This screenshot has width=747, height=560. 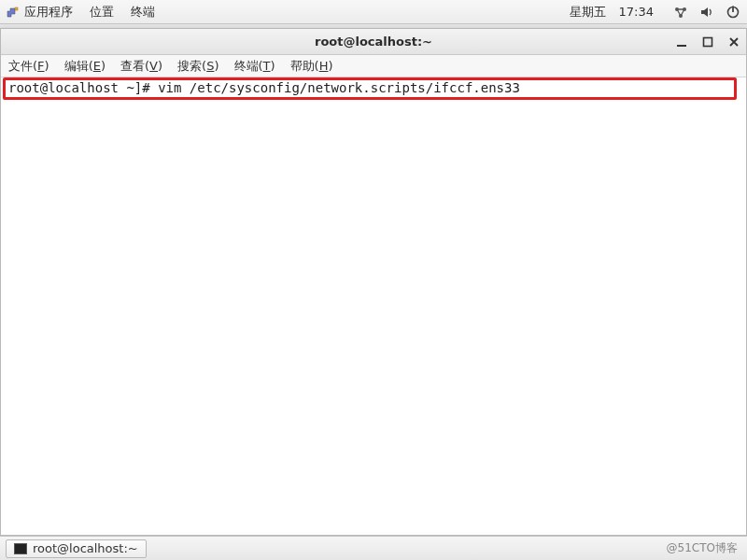 What do you see at coordinates (85, 66) in the screenshot?
I see `menu-edit: 编辑(E)` at bounding box center [85, 66].